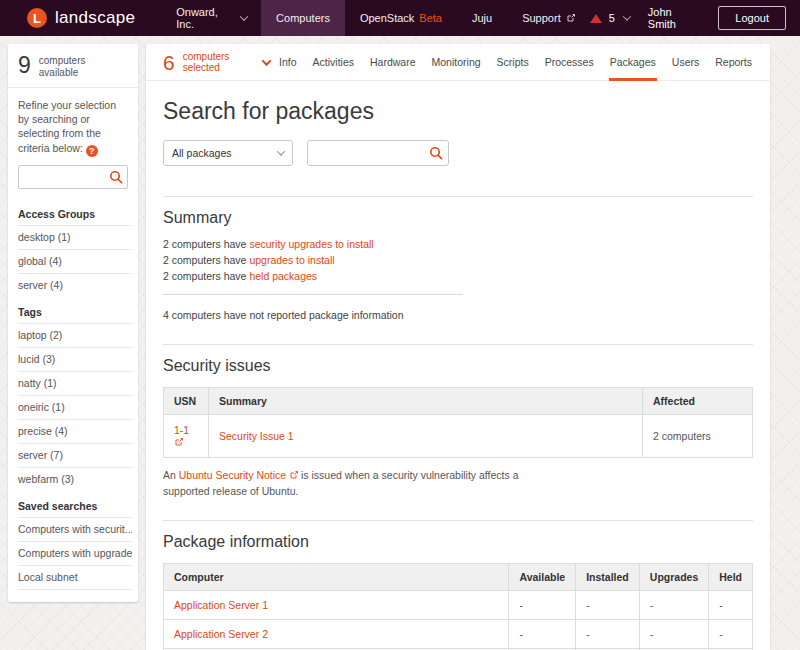  What do you see at coordinates (73, 66) in the screenshot?
I see `available-computers-count: 9 computers available` at bounding box center [73, 66].